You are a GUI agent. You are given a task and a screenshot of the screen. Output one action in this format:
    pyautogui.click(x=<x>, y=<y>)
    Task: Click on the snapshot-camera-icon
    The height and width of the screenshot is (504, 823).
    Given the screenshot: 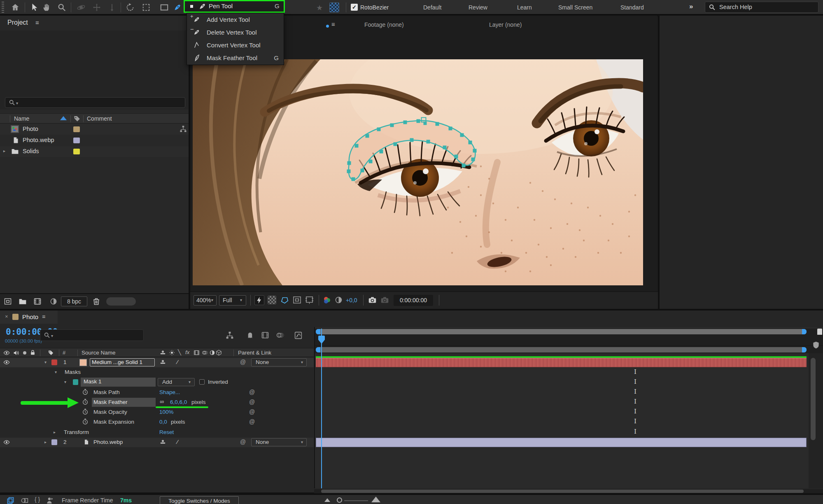 What is the action you would take?
    pyautogui.click(x=372, y=300)
    